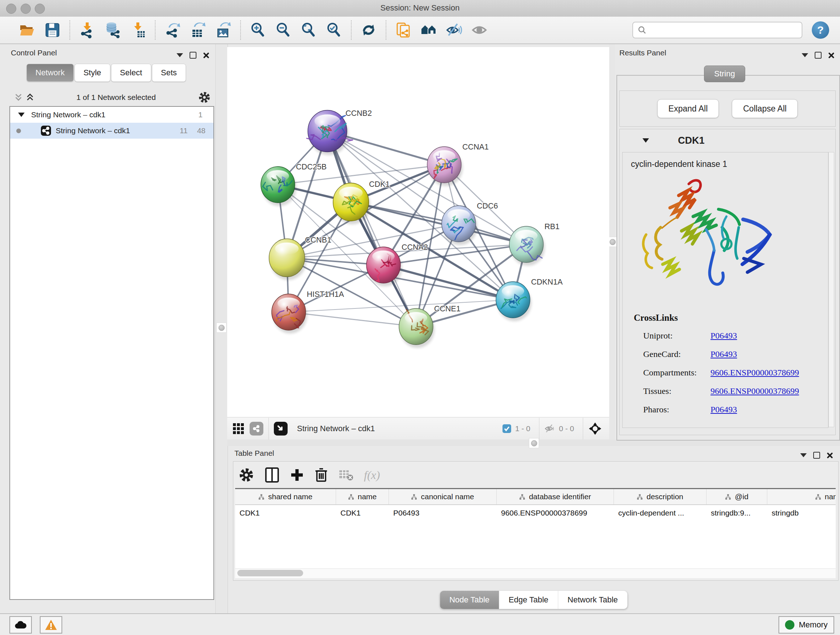 This screenshot has height=635, width=840. I want to click on network-node-HIST1H1A, so click(289, 314).